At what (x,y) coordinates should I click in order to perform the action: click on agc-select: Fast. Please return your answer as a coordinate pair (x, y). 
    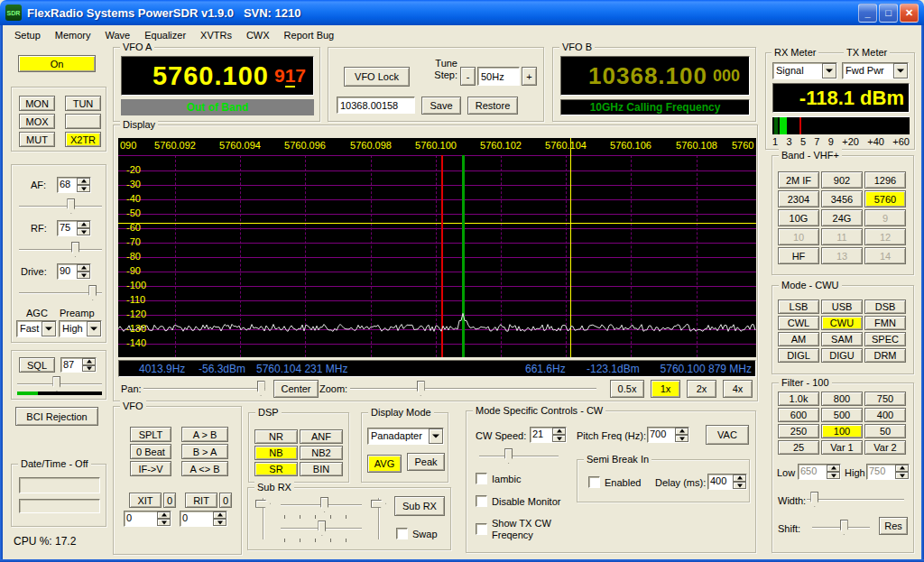
    Looking at the image, I should click on (36, 328).